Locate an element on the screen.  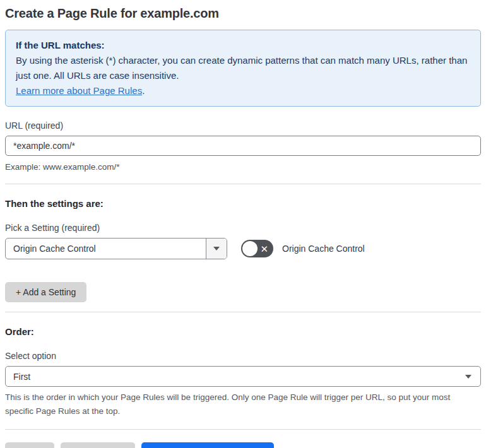
url-field-label: URL (required) is located at coordinates (243, 126).